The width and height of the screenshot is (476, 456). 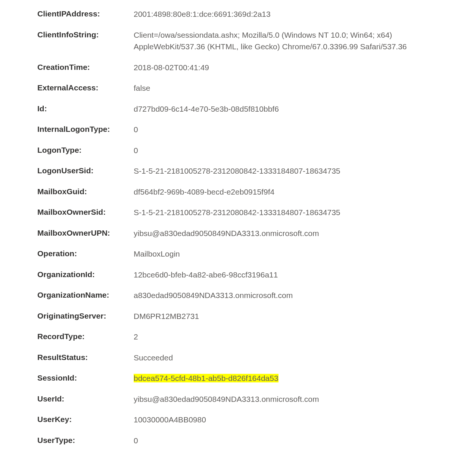 What do you see at coordinates (305, 14) in the screenshot?
I see `property-value: 2001:4898:80e8:1:dce:6691:369d:2a13` at bounding box center [305, 14].